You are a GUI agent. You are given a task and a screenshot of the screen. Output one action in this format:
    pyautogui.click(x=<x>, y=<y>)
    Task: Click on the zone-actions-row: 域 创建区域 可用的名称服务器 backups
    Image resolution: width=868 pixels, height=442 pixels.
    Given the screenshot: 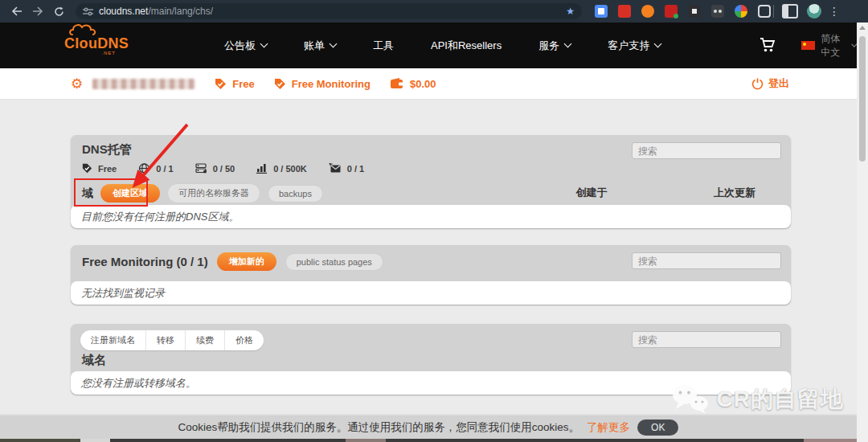 What is the action you would take?
    pyautogui.click(x=203, y=193)
    